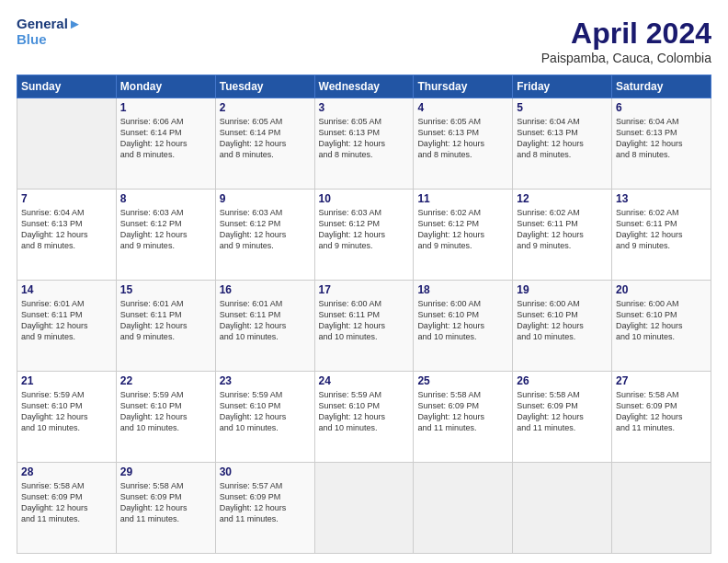 This screenshot has width=728, height=563. What do you see at coordinates (50, 31) in the screenshot?
I see `logo: General► Blue` at bounding box center [50, 31].